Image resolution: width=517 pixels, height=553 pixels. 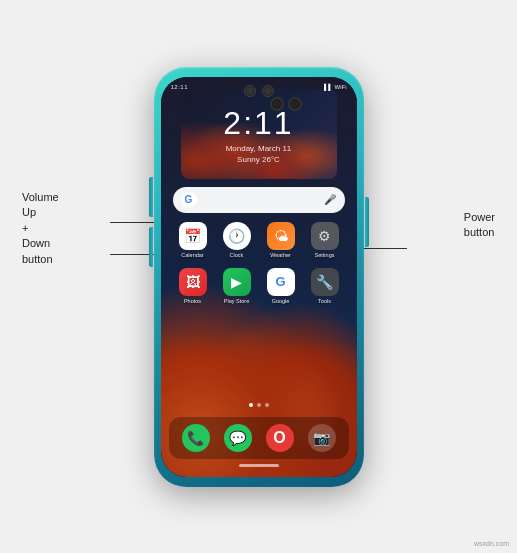 I want to click on nav-indicator, so click(x=259, y=466).